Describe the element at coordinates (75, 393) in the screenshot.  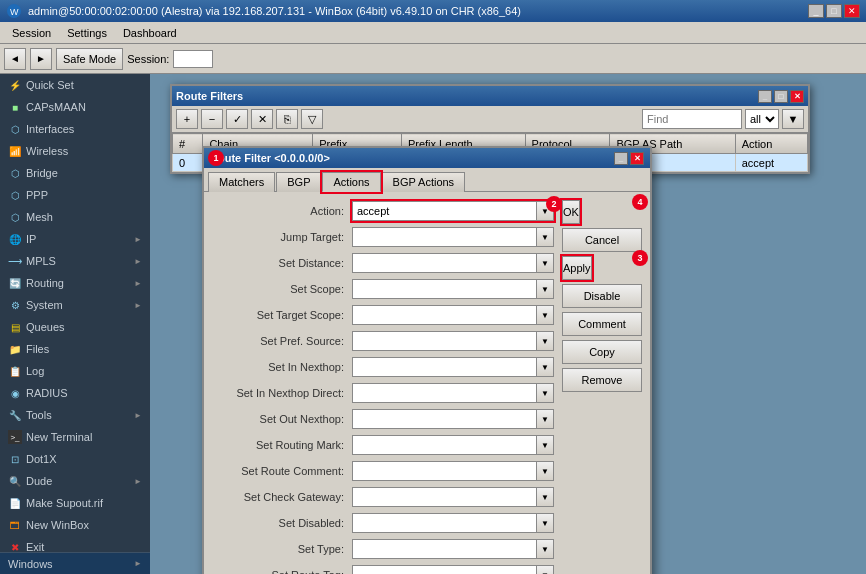
I see `sidebar-item-radius: ◉ RADIUS` at that location.